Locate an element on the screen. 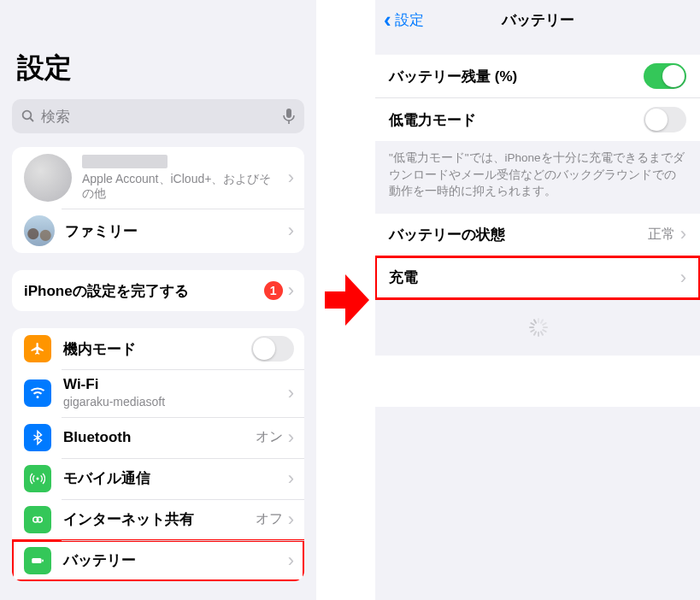 This screenshot has height=600, width=700. family-label: ファミリー is located at coordinates (174, 231).